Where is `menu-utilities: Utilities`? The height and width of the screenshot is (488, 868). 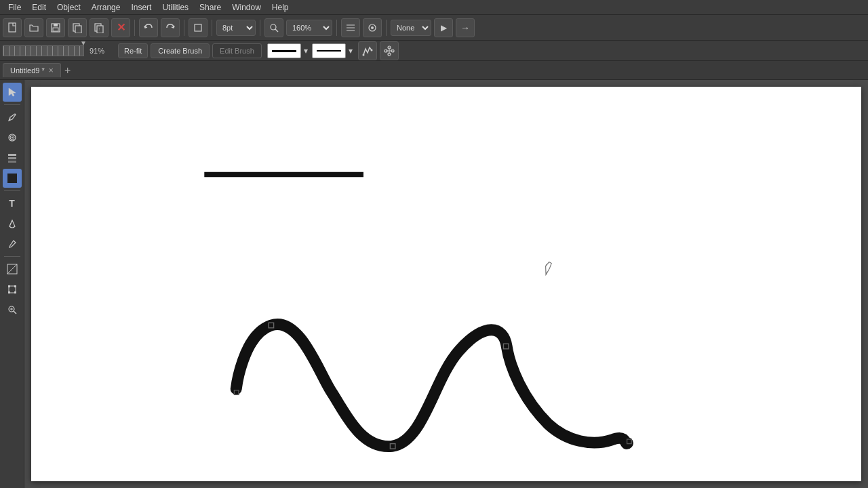
menu-utilities: Utilities is located at coordinates (175, 7).